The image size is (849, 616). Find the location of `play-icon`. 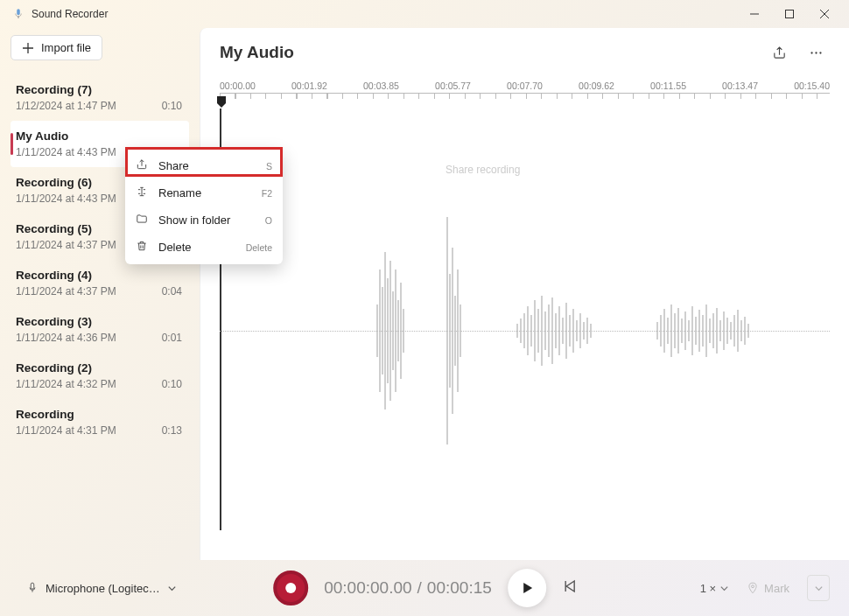

play-icon is located at coordinates (527, 588).